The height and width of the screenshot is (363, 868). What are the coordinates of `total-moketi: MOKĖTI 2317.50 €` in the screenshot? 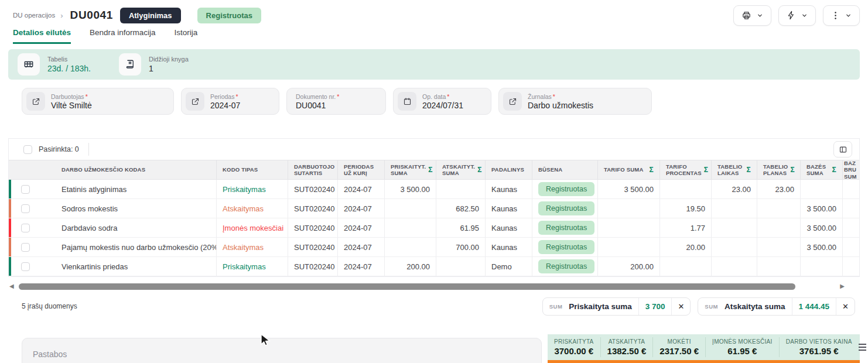 It's located at (679, 347).